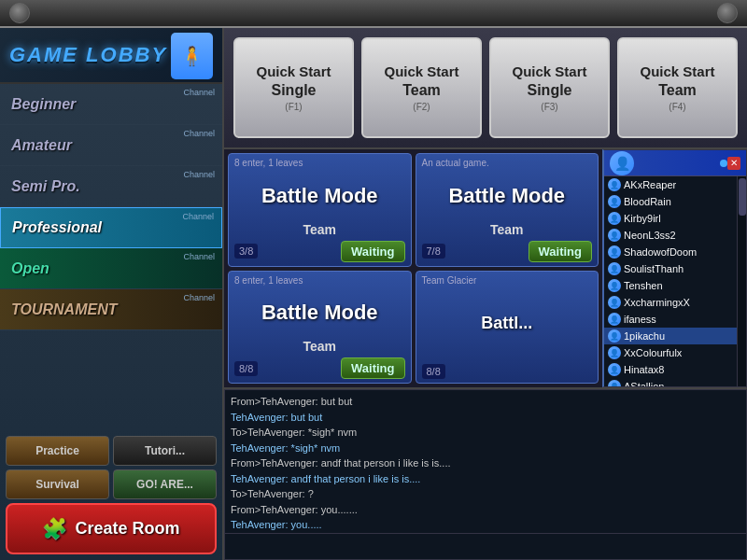 The width and height of the screenshot is (747, 560). I want to click on circle-right, so click(727, 13).